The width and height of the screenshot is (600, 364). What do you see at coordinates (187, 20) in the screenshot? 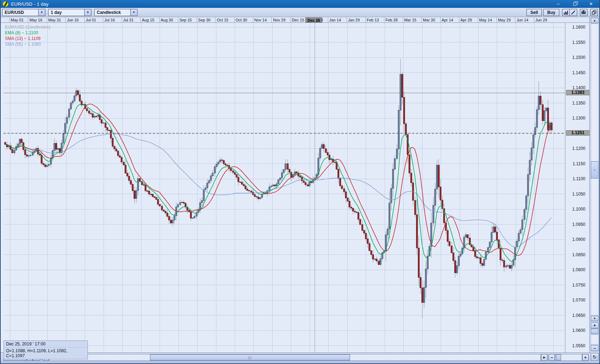
I see `date-tick-label: Sep 15` at bounding box center [187, 20].